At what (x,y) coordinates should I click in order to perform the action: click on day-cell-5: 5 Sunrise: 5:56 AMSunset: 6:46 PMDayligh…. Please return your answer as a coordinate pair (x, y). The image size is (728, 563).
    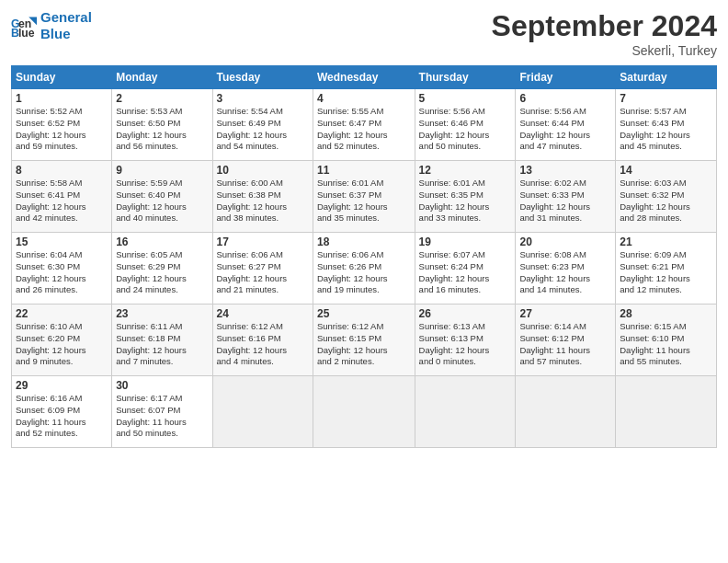
    Looking at the image, I should click on (465, 125).